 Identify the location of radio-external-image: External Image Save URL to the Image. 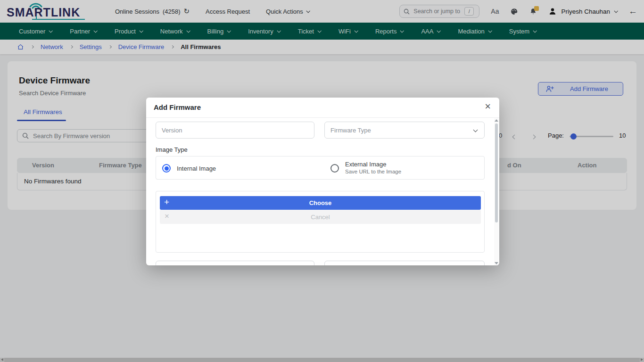
(366, 168).